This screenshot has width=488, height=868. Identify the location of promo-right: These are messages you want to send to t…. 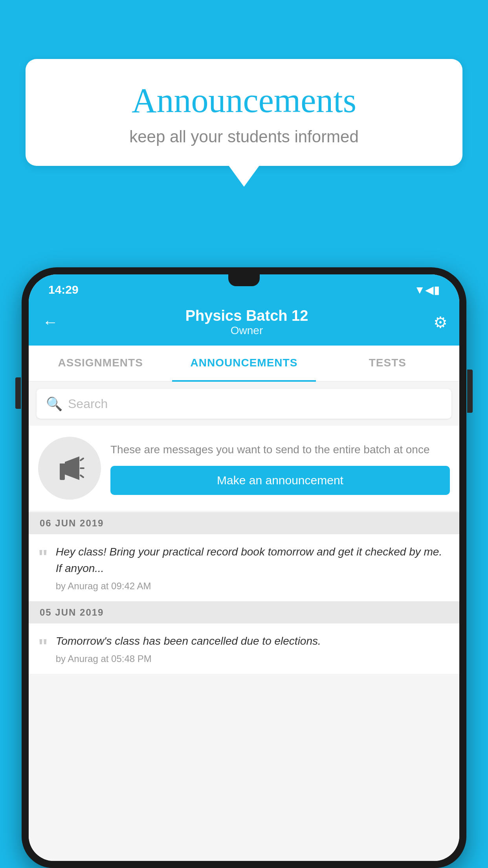
(280, 468).